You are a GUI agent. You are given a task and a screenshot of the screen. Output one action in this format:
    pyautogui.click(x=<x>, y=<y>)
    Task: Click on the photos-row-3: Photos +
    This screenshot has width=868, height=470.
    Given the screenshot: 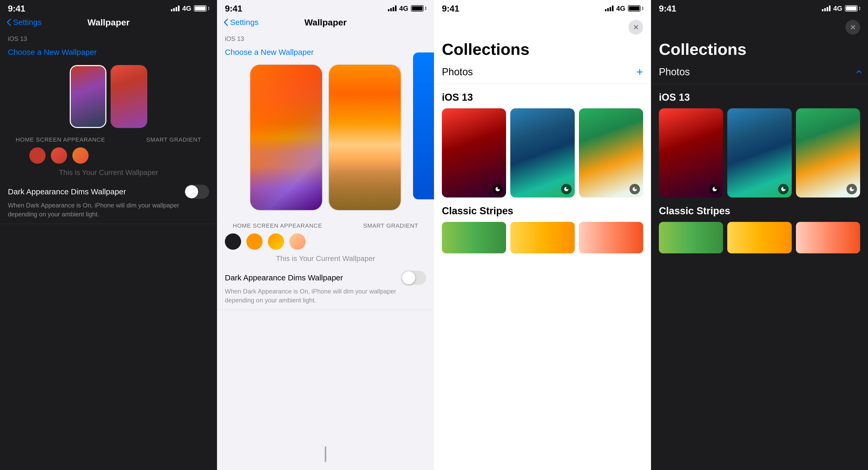 What is the action you would take?
    pyautogui.click(x=542, y=72)
    